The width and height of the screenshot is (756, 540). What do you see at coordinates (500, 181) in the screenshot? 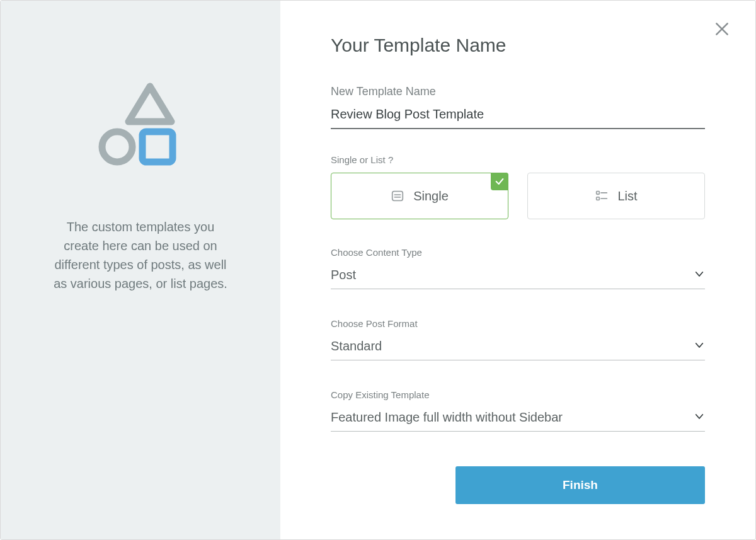
I see `check-icon` at bounding box center [500, 181].